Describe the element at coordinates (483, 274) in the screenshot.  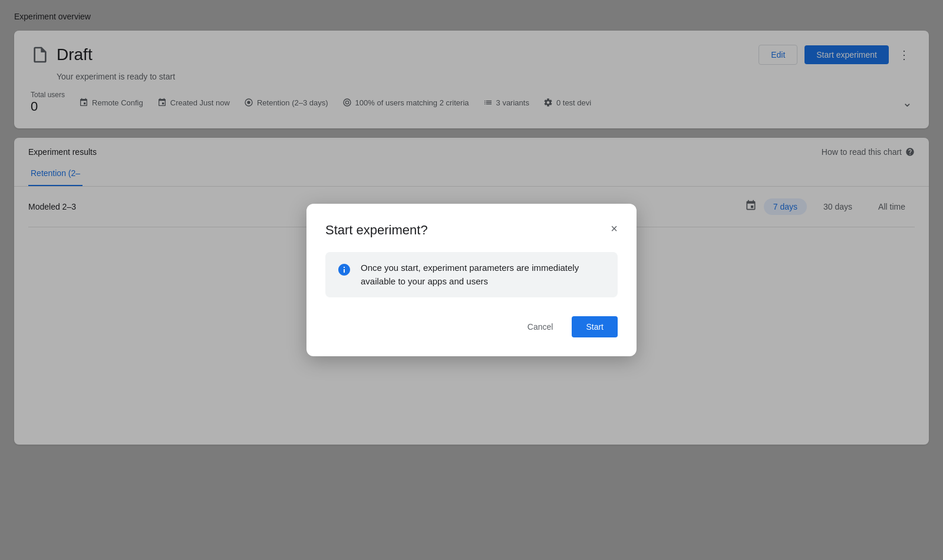
I see `dialog-info-text: Once you start, experiment parameters ar…` at that location.